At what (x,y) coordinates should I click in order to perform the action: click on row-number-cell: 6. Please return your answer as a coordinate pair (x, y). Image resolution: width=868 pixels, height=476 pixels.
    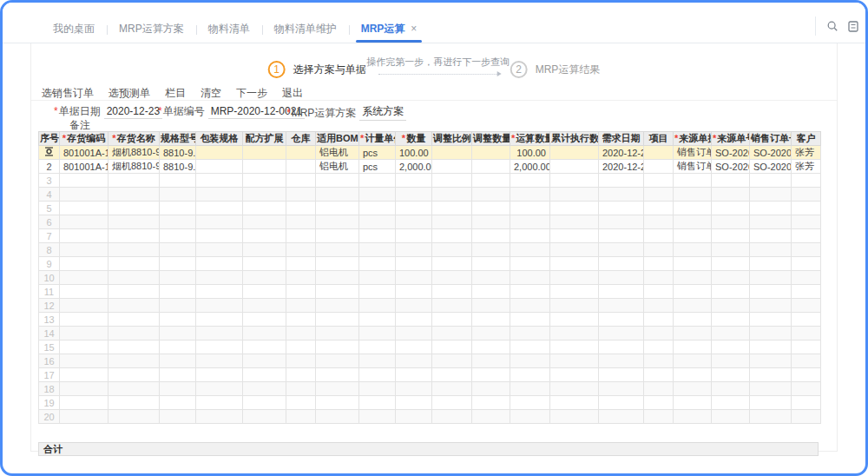
    Looking at the image, I should click on (49, 222).